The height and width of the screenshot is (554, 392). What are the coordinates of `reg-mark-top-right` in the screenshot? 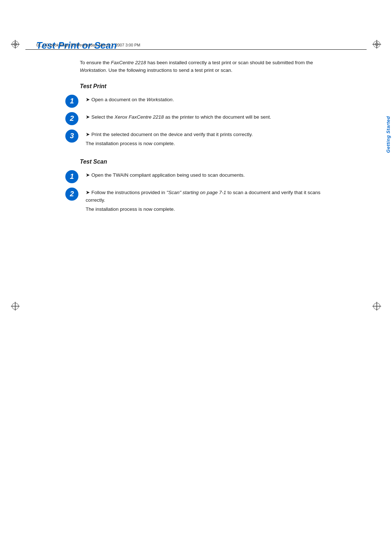 It's located at (377, 44).